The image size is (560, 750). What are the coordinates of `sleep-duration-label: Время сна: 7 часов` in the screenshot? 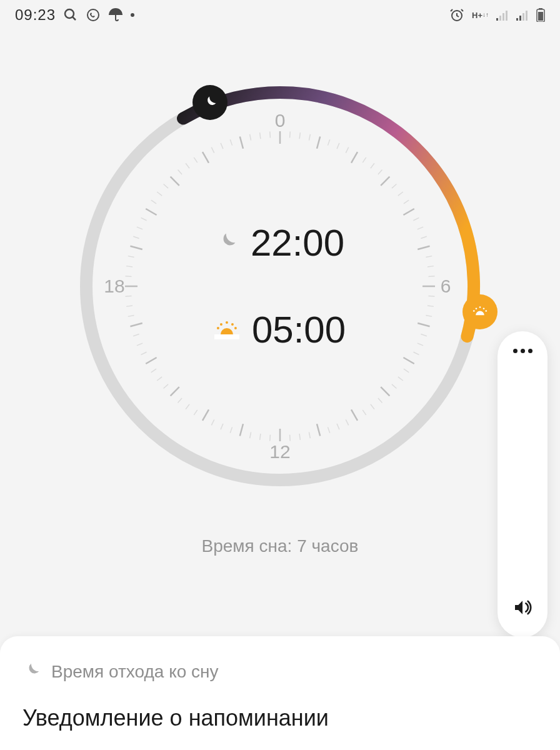 It's located at (280, 546).